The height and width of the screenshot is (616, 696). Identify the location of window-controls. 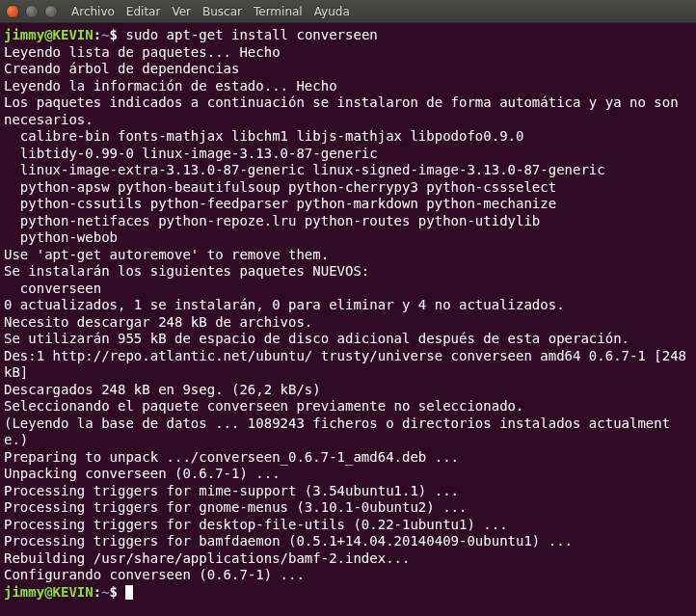
(32, 12).